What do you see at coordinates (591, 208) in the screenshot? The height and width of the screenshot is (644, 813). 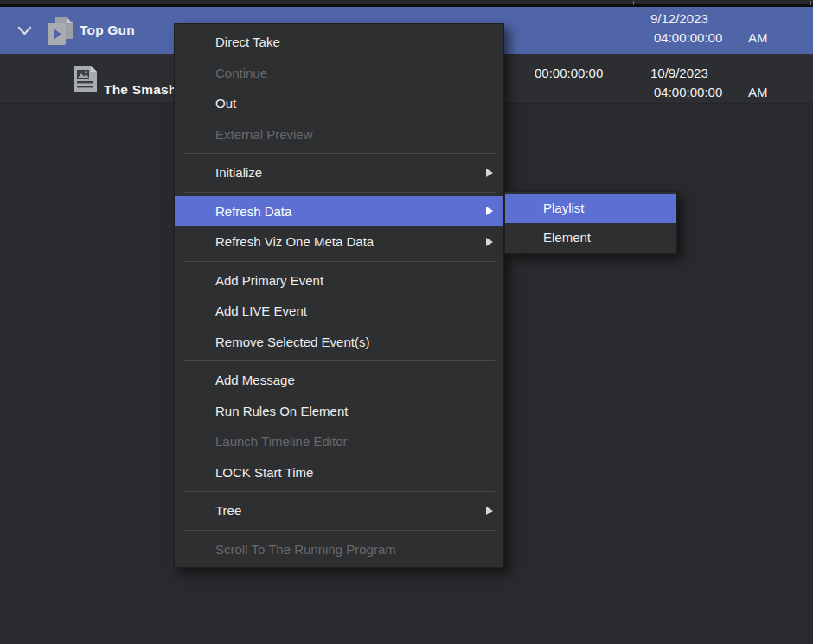 I see `menu-item-playlist: Playlist` at bounding box center [591, 208].